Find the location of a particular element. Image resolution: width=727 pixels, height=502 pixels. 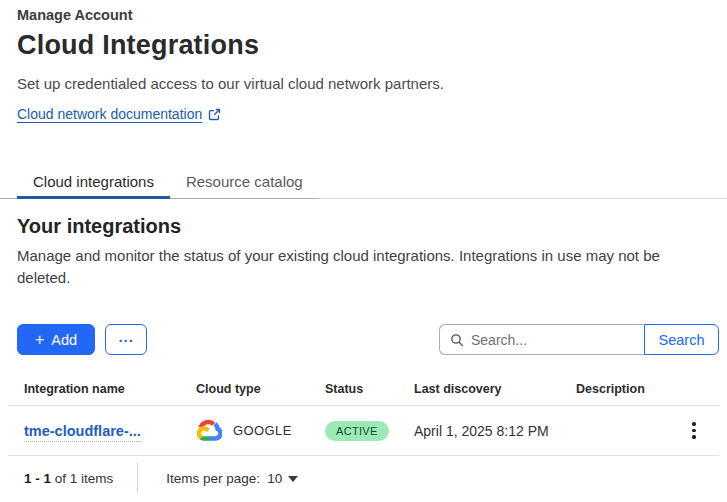

status-badge: ACTIVE is located at coordinates (357, 431).